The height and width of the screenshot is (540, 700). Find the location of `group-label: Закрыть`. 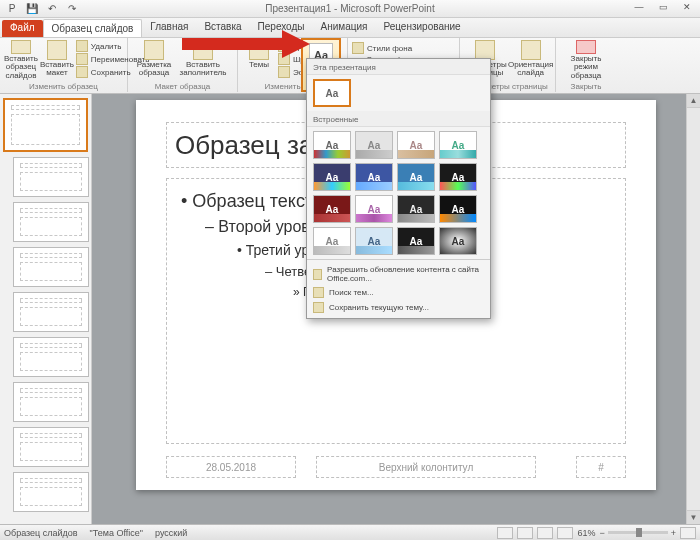

group-label: Закрыть is located at coordinates (586, 86).